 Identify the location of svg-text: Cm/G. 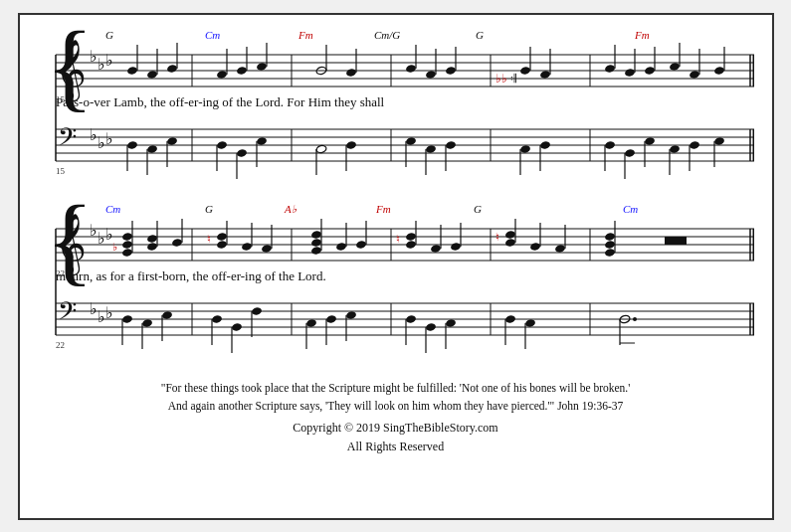
(387, 35).